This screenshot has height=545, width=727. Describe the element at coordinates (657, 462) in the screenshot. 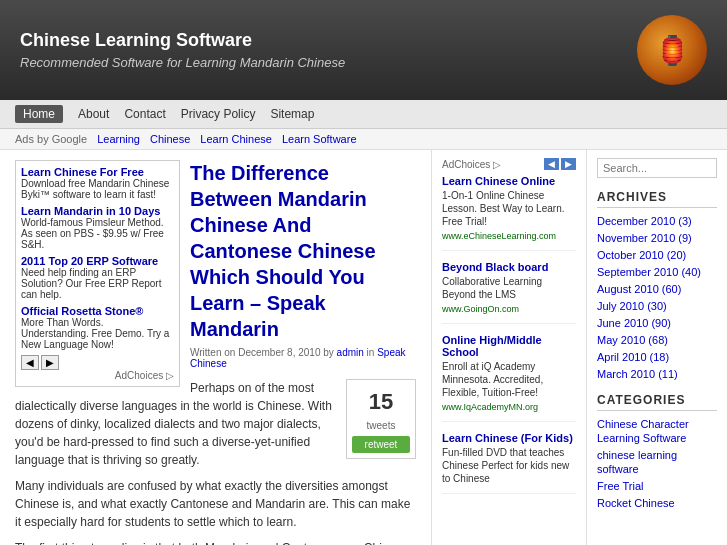

I see `list-item: chinese learning software` at that location.